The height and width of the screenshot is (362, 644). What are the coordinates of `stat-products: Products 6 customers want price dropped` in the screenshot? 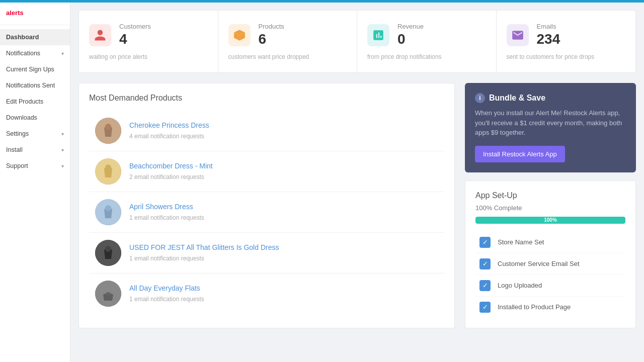 It's located at (288, 41).